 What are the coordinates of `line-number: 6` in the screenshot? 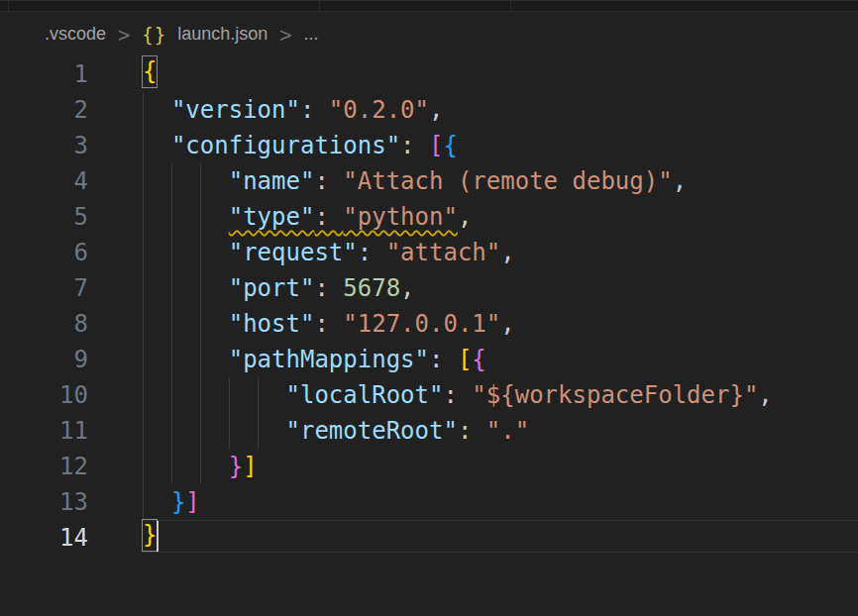 It's located at (44, 253).